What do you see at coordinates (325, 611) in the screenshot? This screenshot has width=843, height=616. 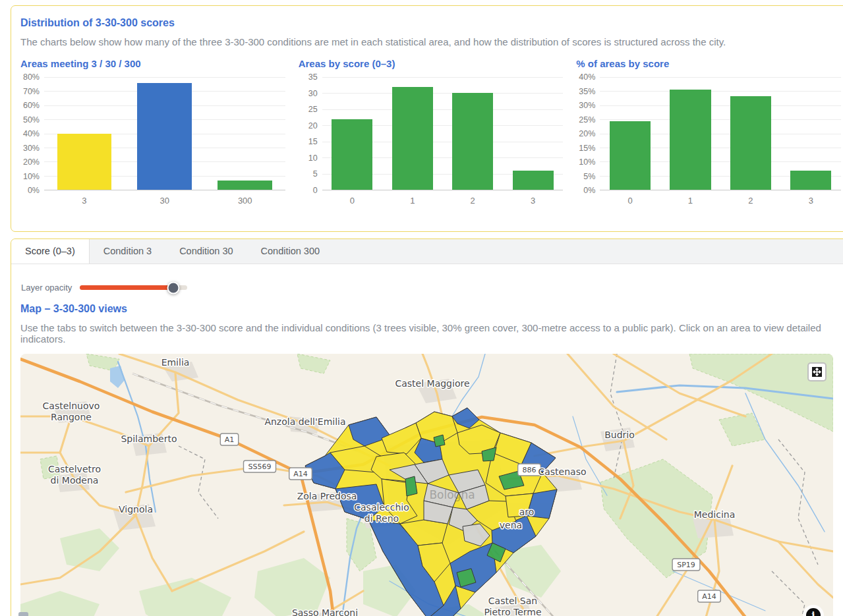 I see `map-label: Sasso Marconi` at bounding box center [325, 611].